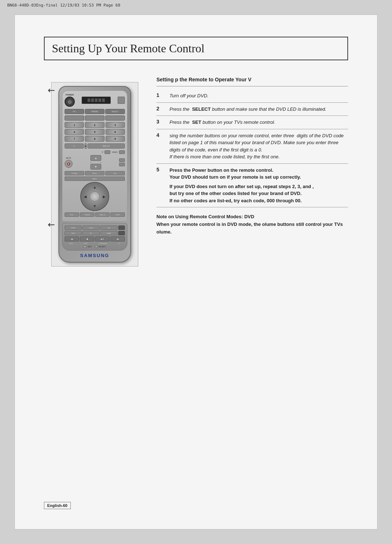 Image resolution: width=392 pixels, height=544 pixels. Describe the element at coordinates (72, 215) in the screenshot. I see `still-button: STILL` at that location.